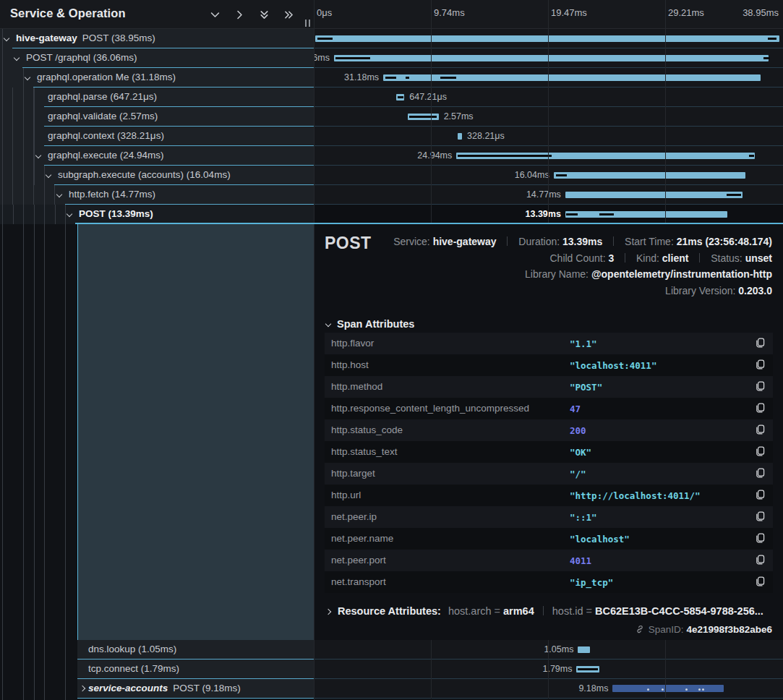 Image resolution: width=783 pixels, height=700 pixels. What do you see at coordinates (145, 175) in the screenshot?
I see `span-label: subgraph.execute (accounts) (16.04ms)` at bounding box center [145, 175].